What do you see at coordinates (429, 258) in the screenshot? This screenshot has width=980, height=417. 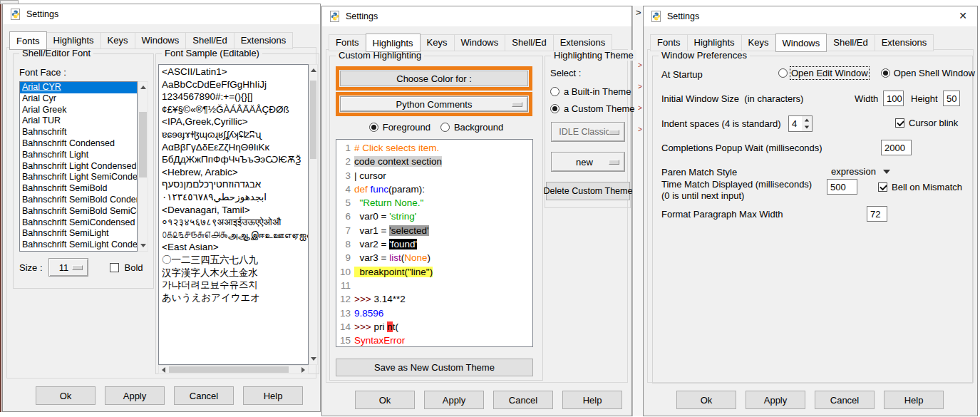 I see `code-segment-normal: )` at bounding box center [429, 258].